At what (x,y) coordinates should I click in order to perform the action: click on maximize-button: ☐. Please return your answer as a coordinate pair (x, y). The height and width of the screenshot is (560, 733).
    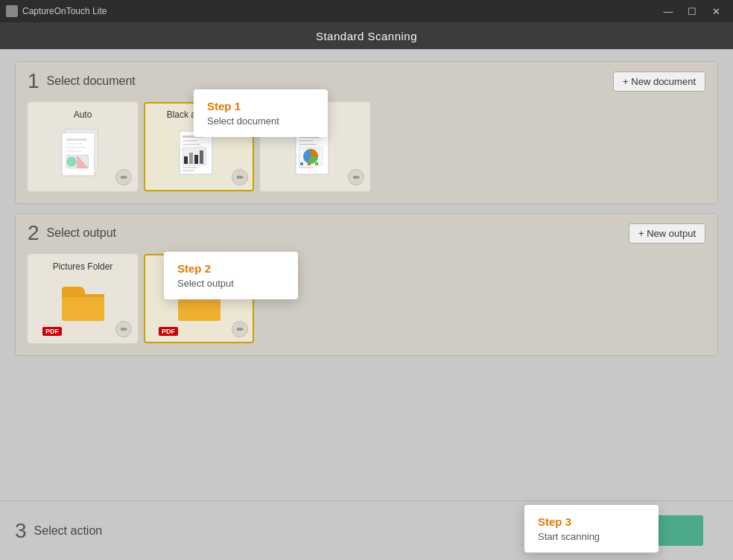
    Looking at the image, I should click on (692, 11).